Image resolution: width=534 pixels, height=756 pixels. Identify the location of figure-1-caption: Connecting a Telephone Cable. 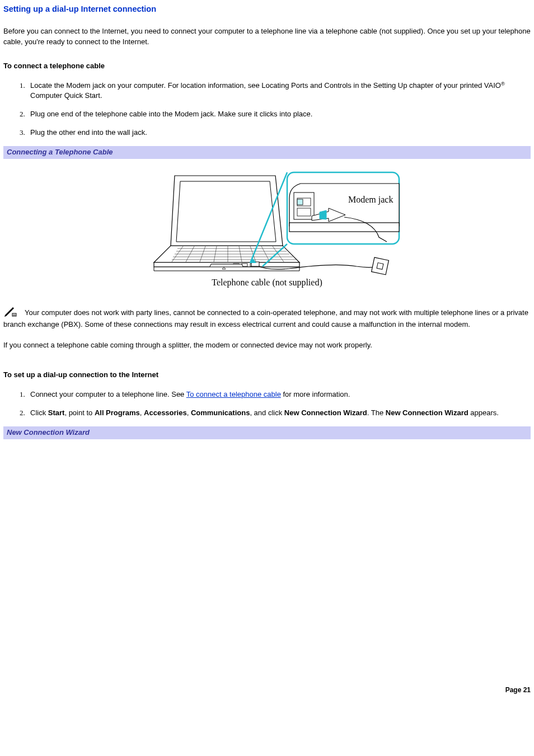
(267, 152).